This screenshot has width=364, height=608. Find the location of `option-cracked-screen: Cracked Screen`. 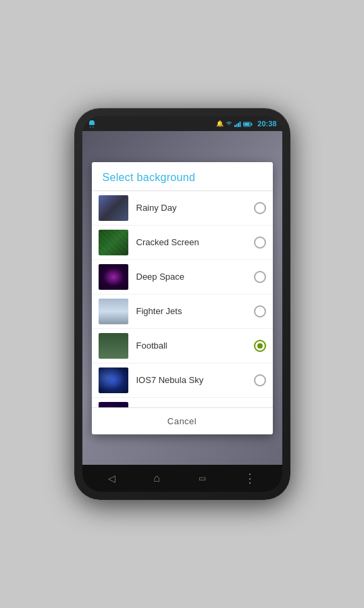

option-cracked-screen: Cracked Screen is located at coordinates (182, 243).